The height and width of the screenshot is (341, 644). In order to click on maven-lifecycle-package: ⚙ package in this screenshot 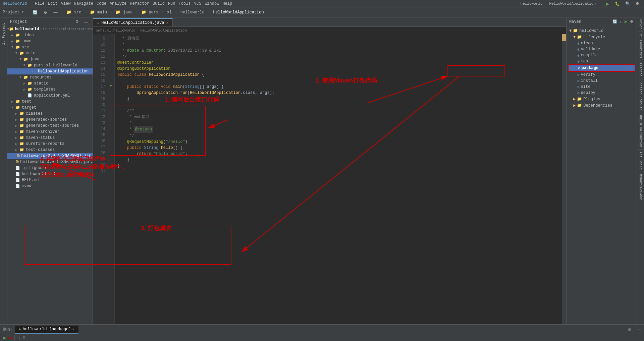, I will do `click(602, 68)`.